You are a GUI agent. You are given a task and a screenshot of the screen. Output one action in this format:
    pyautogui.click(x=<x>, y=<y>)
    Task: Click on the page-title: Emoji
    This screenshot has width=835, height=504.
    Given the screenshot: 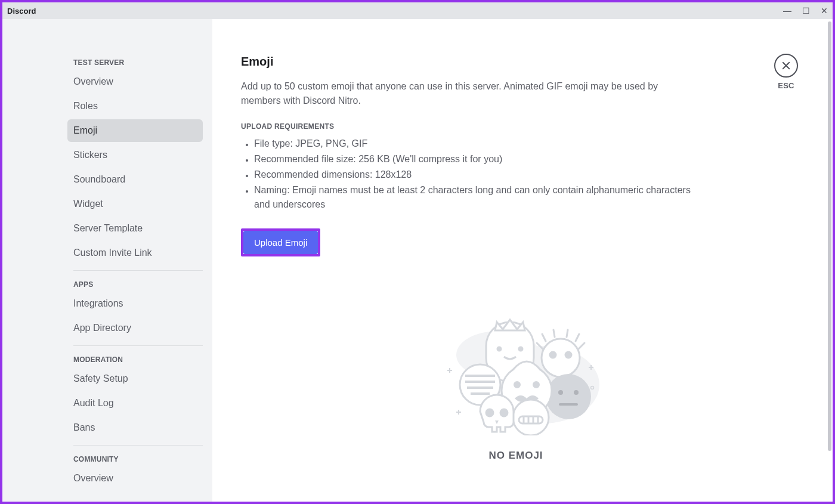 What is the action you would take?
    pyautogui.click(x=516, y=62)
    